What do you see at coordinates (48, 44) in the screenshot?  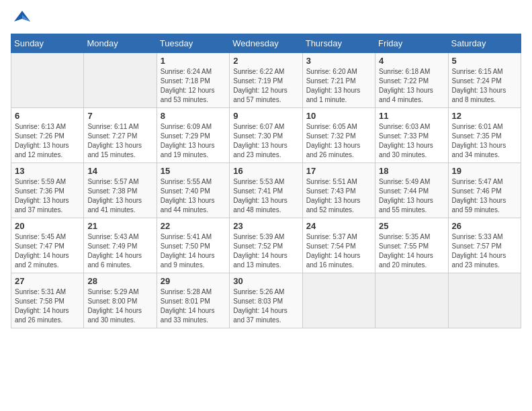 I see `header-day-sunday: Sunday` at bounding box center [48, 44].